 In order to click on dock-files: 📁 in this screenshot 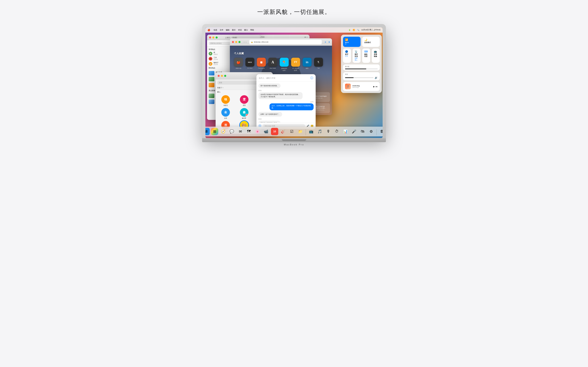, I will do `click(300, 132)`.